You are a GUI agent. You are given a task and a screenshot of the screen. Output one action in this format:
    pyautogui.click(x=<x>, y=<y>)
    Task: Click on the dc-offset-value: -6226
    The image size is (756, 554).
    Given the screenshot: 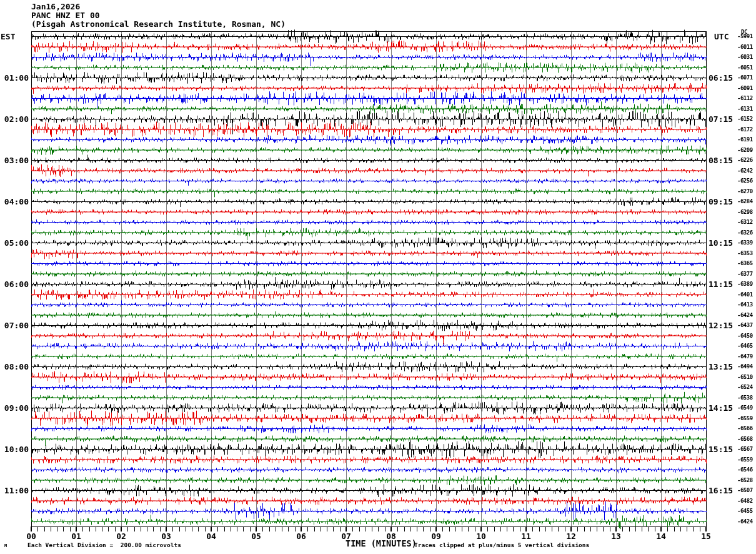 What is the action you would take?
    pyautogui.click(x=745, y=160)
    